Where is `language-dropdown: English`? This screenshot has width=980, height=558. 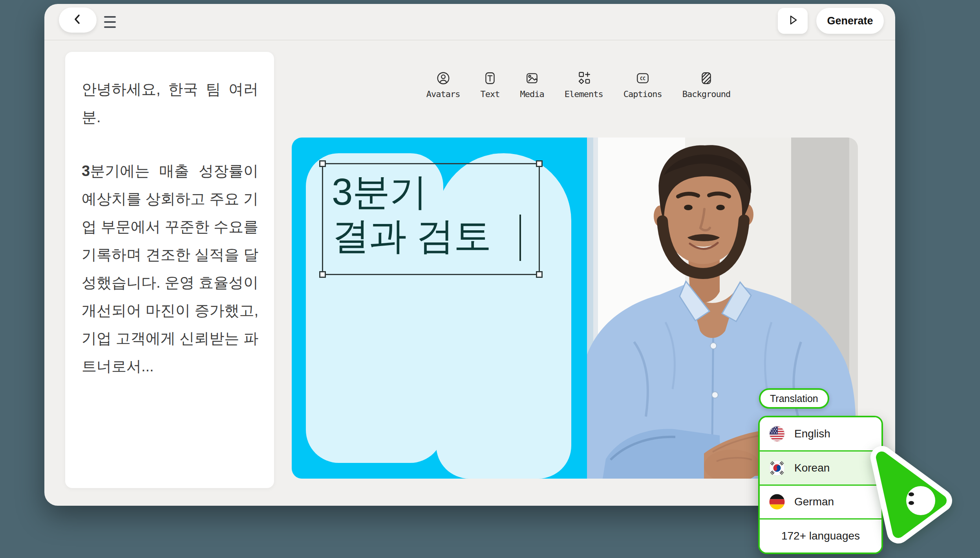
language-dropdown: English is located at coordinates (821, 485).